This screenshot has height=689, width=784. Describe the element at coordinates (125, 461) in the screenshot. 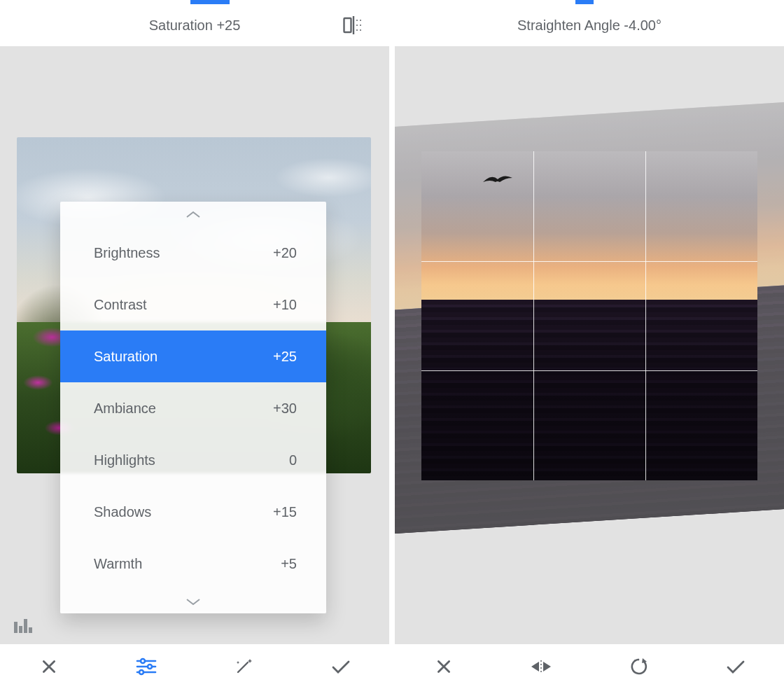

I see `menu-item-label: Highlights` at that location.